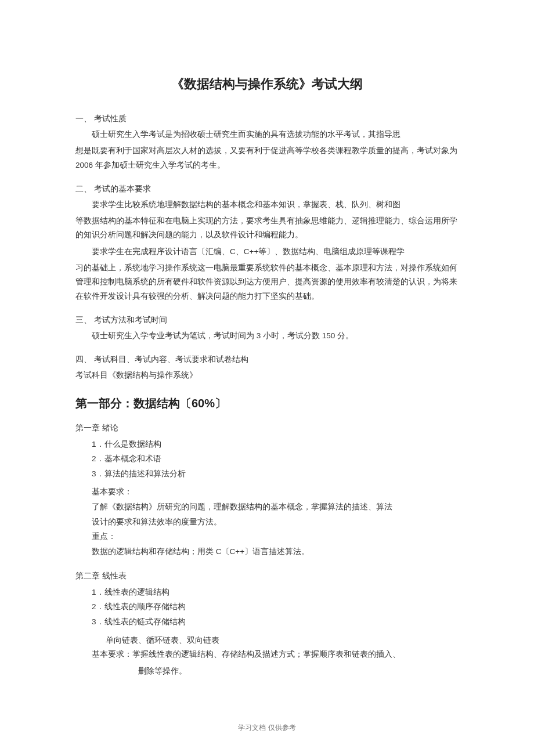  I want to click on ch1-req-2: 设计的要求和算法效率的度量方法。, so click(267, 522).